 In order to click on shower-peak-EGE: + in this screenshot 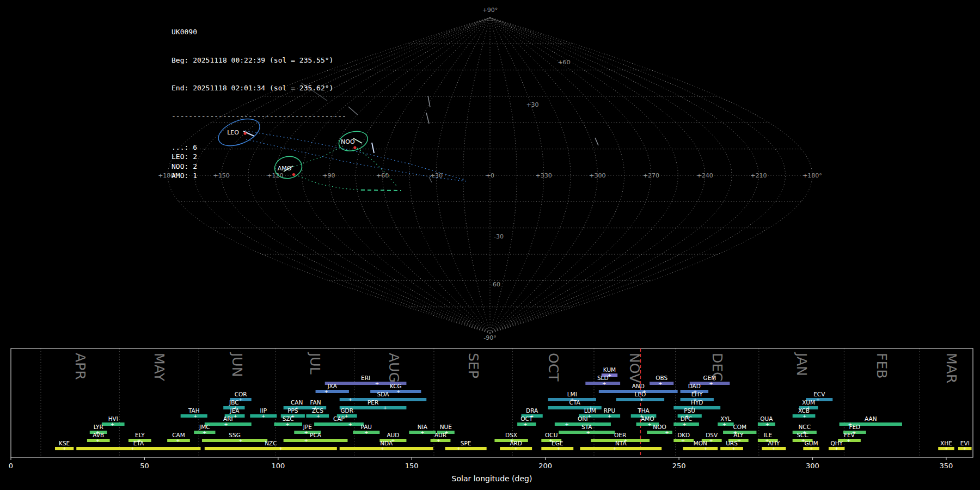, I will do `click(559, 449)`.